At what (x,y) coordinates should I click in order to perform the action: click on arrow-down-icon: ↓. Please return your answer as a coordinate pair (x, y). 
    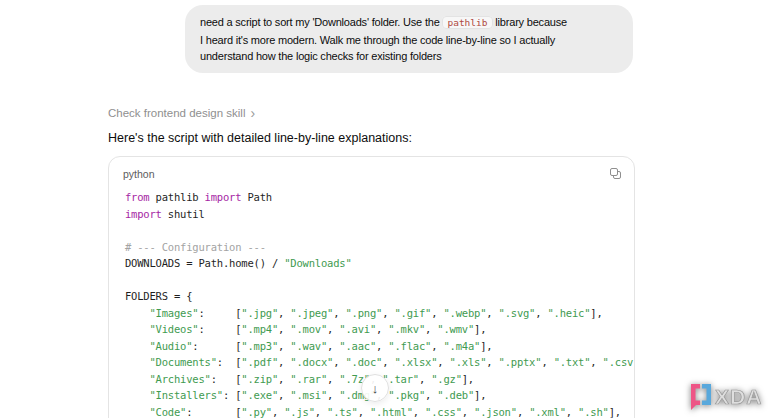
    Looking at the image, I should click on (376, 388).